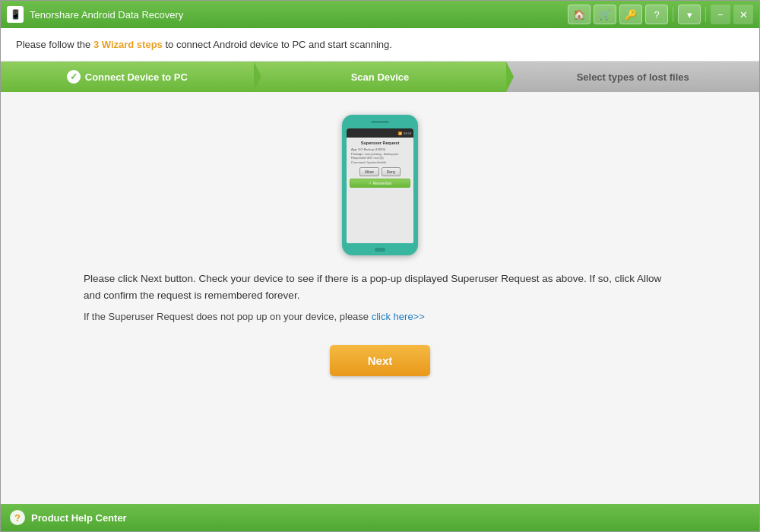 Image resolution: width=760 pixels, height=532 pixels. I want to click on phone-speaker, so click(380, 122).